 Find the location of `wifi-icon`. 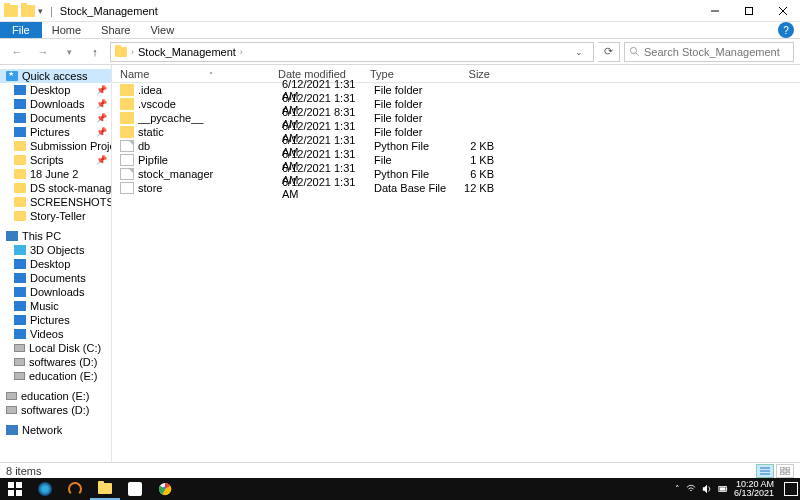

wifi-icon is located at coordinates (691, 489).